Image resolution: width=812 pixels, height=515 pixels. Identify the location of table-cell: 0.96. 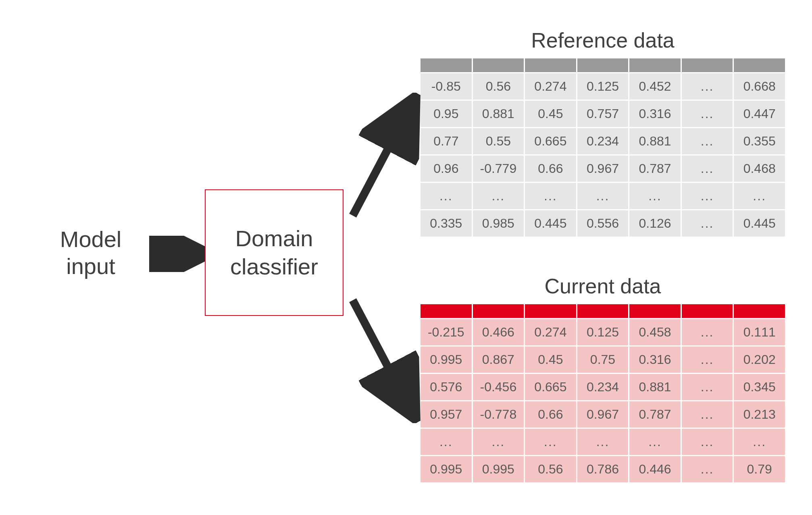
(446, 168).